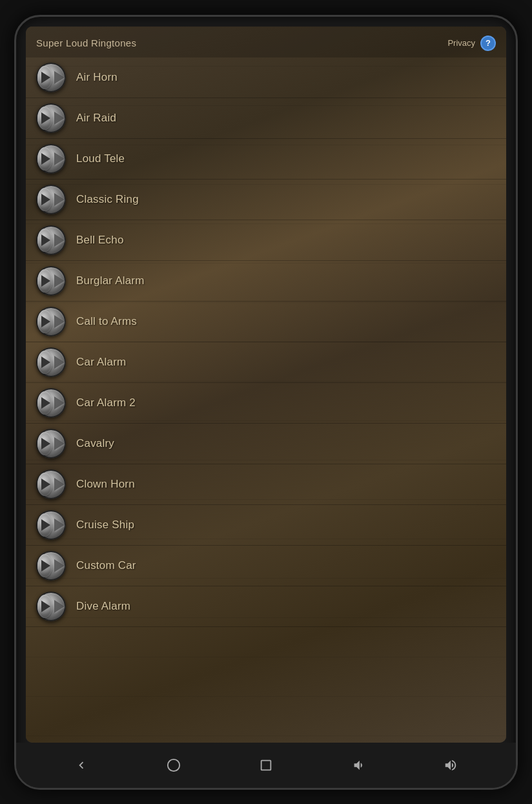 The height and width of the screenshot is (804, 532). What do you see at coordinates (266, 765) in the screenshot?
I see `recents-button` at bounding box center [266, 765].